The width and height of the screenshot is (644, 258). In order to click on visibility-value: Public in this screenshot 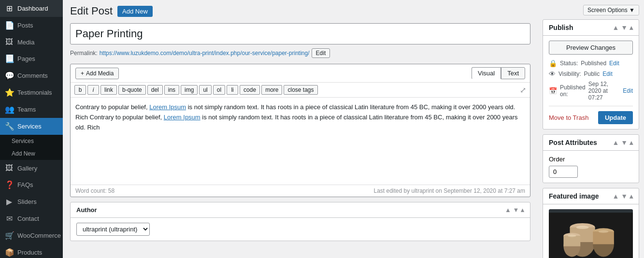, I will do `click(591, 74)`.